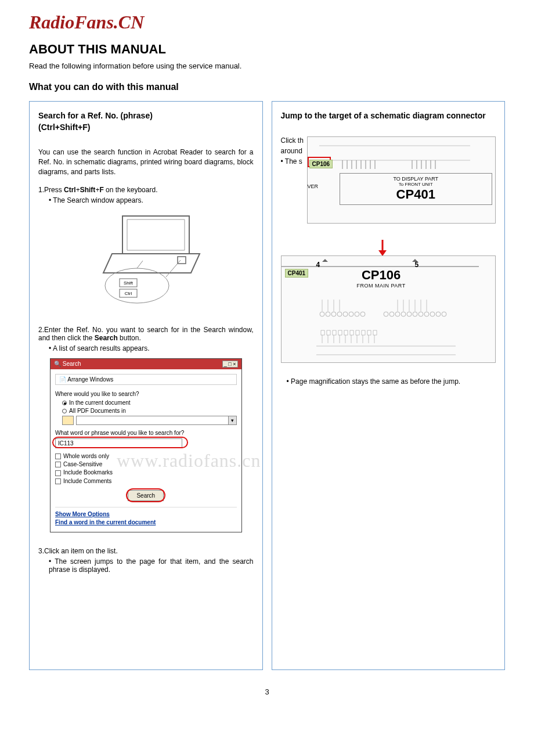 The width and height of the screenshot is (534, 756). What do you see at coordinates (267, 87) in the screenshot?
I see `section-heading: What you can do with this manual` at bounding box center [267, 87].